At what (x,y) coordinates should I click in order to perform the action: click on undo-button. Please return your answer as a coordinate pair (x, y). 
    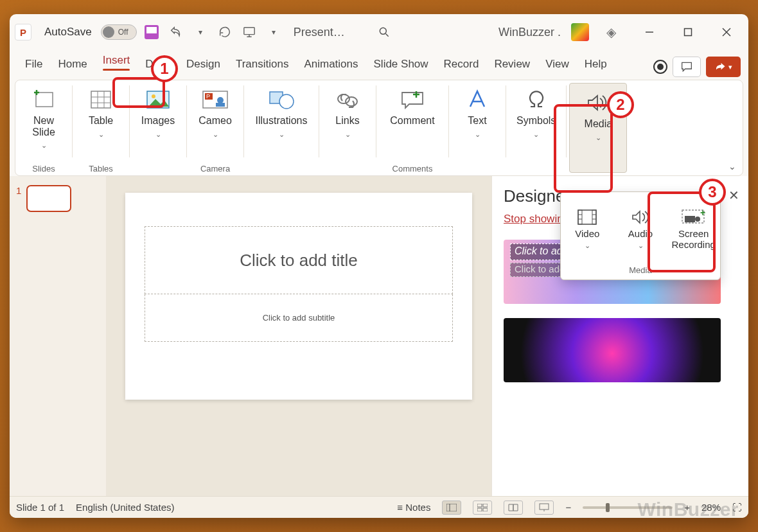
    Looking at the image, I should click on (176, 32).